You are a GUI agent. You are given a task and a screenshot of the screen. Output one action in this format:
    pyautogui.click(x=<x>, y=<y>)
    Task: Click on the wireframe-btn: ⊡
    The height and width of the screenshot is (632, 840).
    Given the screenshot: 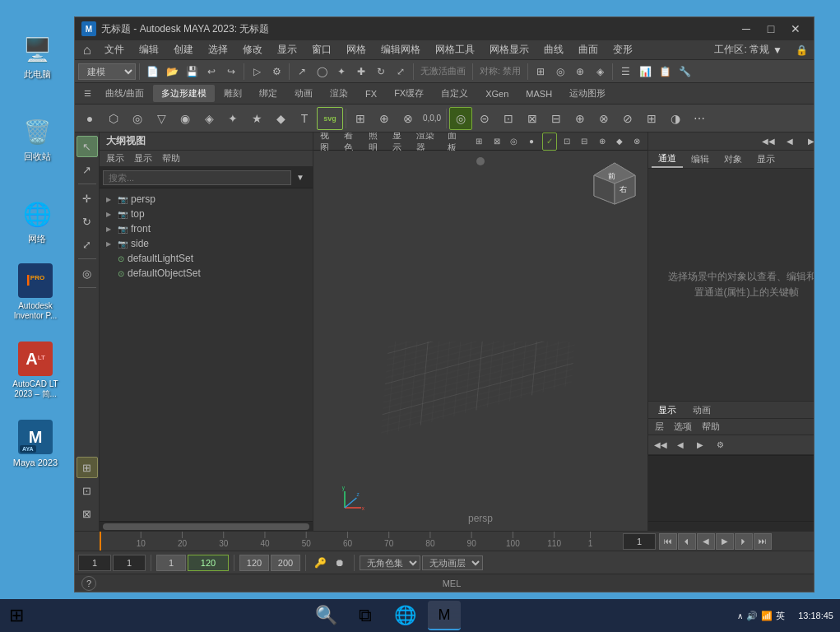 What is the action you would take?
    pyautogui.click(x=87, y=490)
    